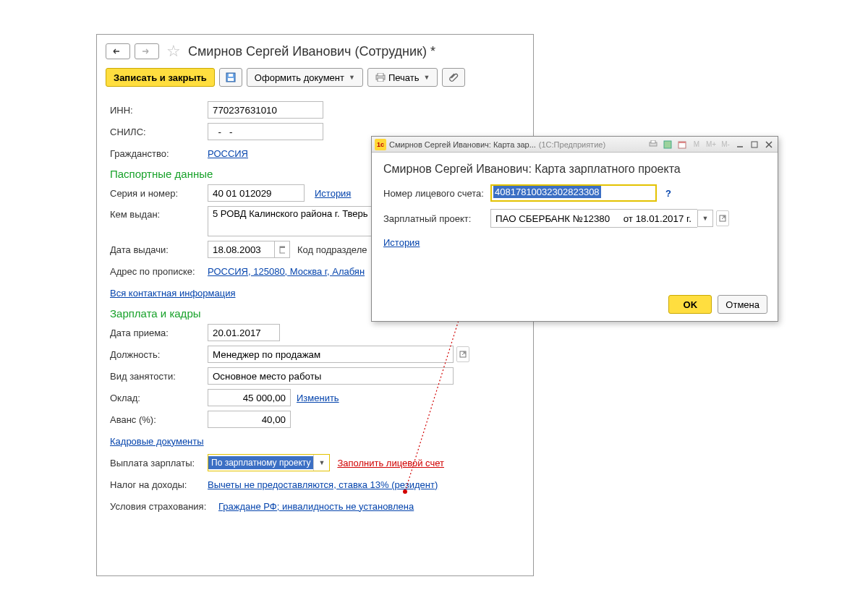 Image resolution: width=868 pixels, height=595 pixels. What do you see at coordinates (331, 354) in the screenshot?
I see `position-field` at bounding box center [331, 354].